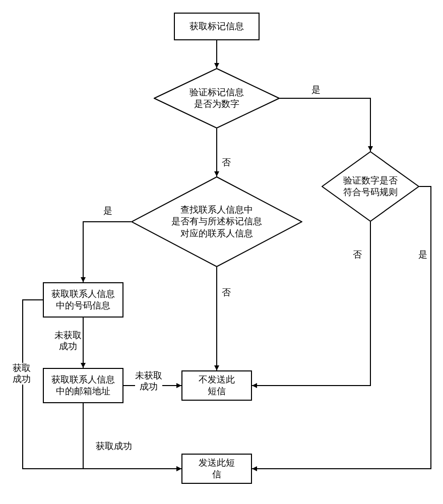  I want to click on node-decision-is-number-text: 验证标记信息 是否为数字, so click(217, 99).